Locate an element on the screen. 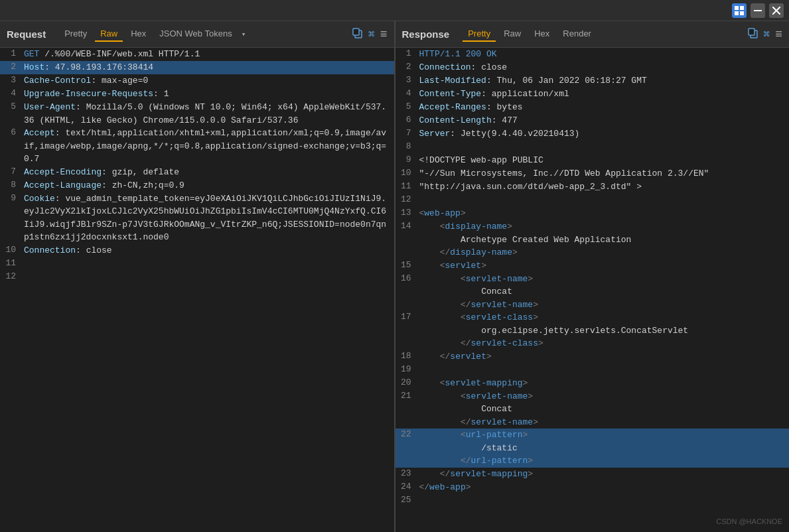  response-menu-icon: ≡ is located at coordinates (779, 34).